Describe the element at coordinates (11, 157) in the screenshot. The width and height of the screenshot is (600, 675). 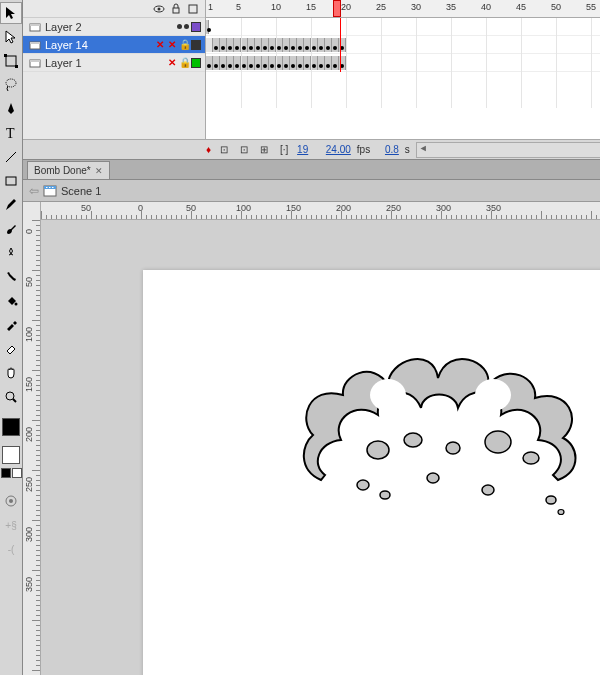
I see `line-tool` at that location.